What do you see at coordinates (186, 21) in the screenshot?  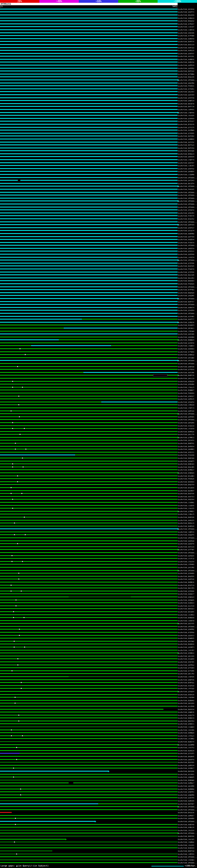 I see `hit-label: UniRef100_B9GGS2` at bounding box center [186, 21].